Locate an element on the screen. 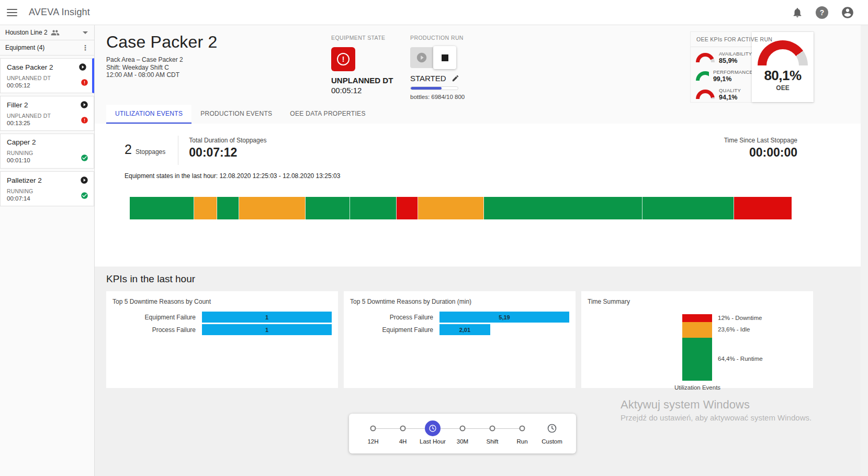 Image resolution: width=868 pixels, height=476 pixels. oee-gauge is located at coordinates (783, 53).